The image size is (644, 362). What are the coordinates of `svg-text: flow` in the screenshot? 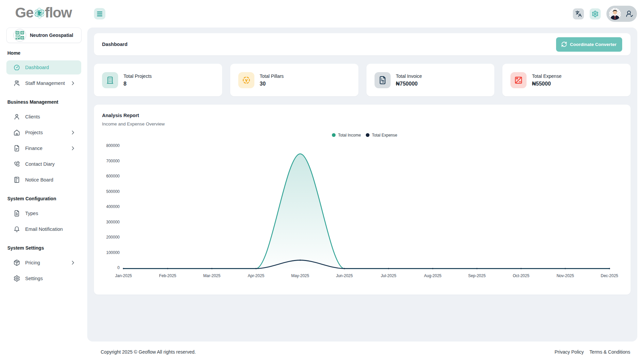 It's located at (59, 13).